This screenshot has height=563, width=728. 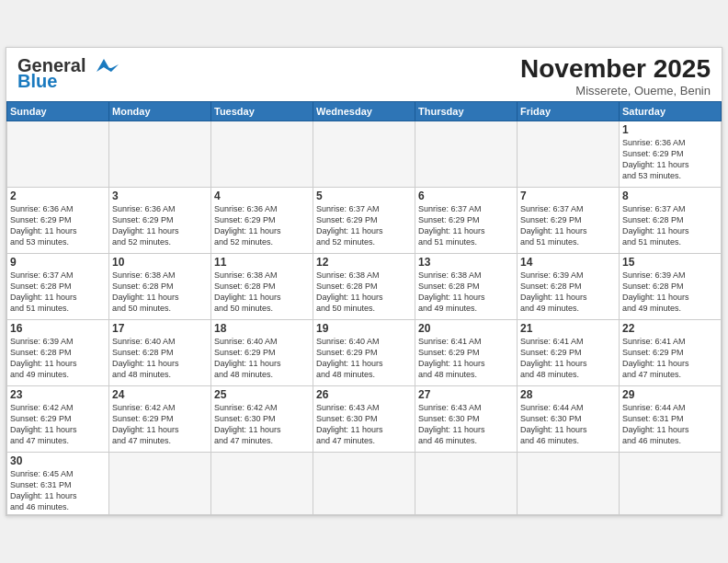 What do you see at coordinates (364, 110) in the screenshot?
I see `weekday-header-row: SundayMondayTuesdayWednesdayThursdayFrid…` at bounding box center [364, 110].